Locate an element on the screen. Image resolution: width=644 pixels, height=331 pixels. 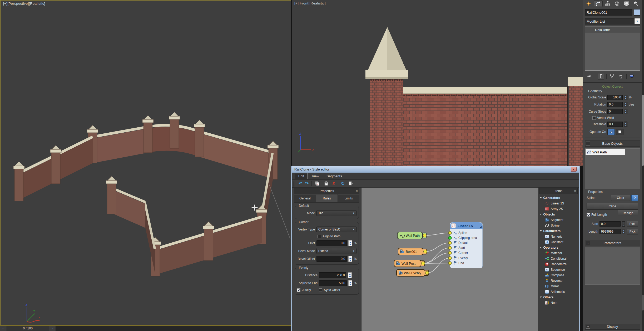
object-color-swatch is located at coordinates (637, 12).